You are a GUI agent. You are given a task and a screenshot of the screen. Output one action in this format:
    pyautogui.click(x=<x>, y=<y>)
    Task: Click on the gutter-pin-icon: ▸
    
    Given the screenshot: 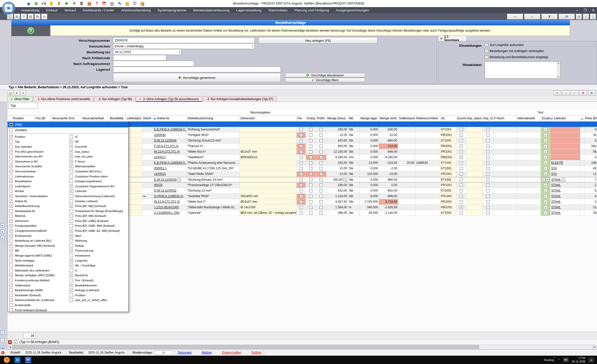 What is the action you would take?
    pyautogui.click(x=3, y=225)
    